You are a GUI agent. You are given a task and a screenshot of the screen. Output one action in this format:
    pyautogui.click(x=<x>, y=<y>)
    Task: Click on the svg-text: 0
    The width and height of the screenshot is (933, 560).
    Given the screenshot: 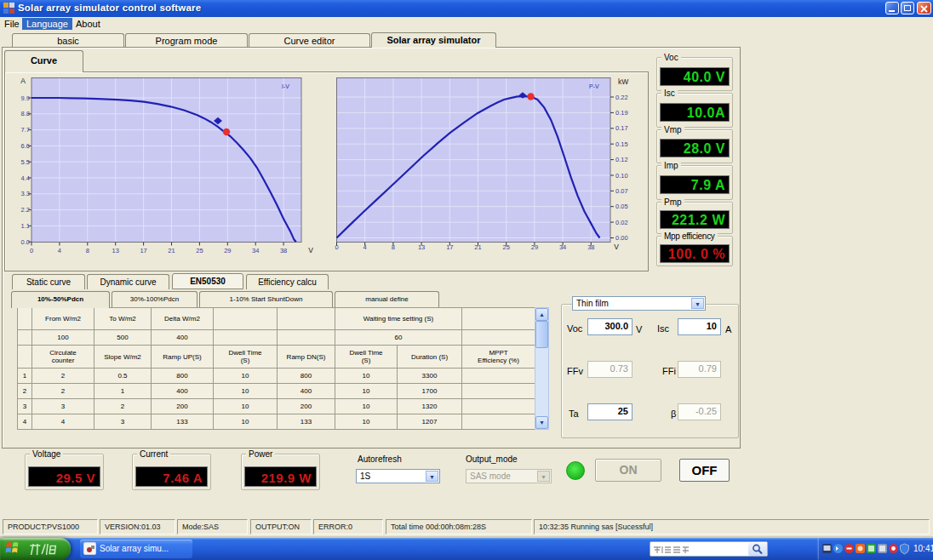 What is the action you would take?
    pyautogui.click(x=31, y=250)
    